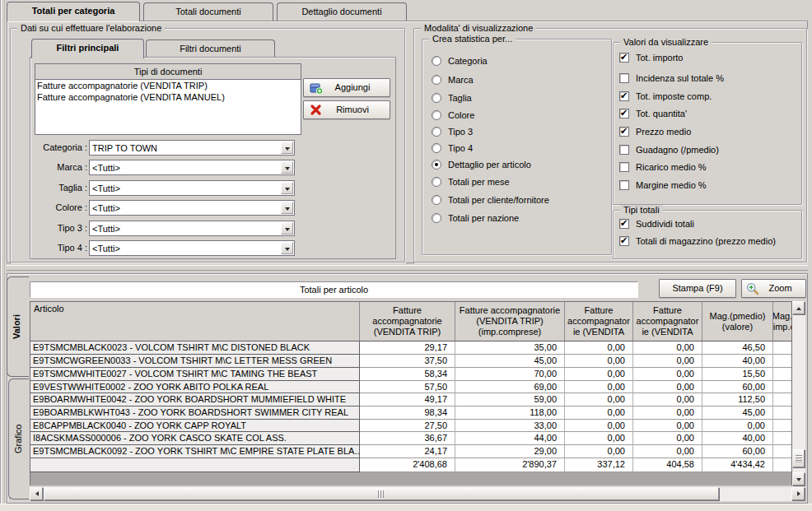 The image size is (812, 511). I want to click on radio-colore-label: Colore, so click(461, 115).